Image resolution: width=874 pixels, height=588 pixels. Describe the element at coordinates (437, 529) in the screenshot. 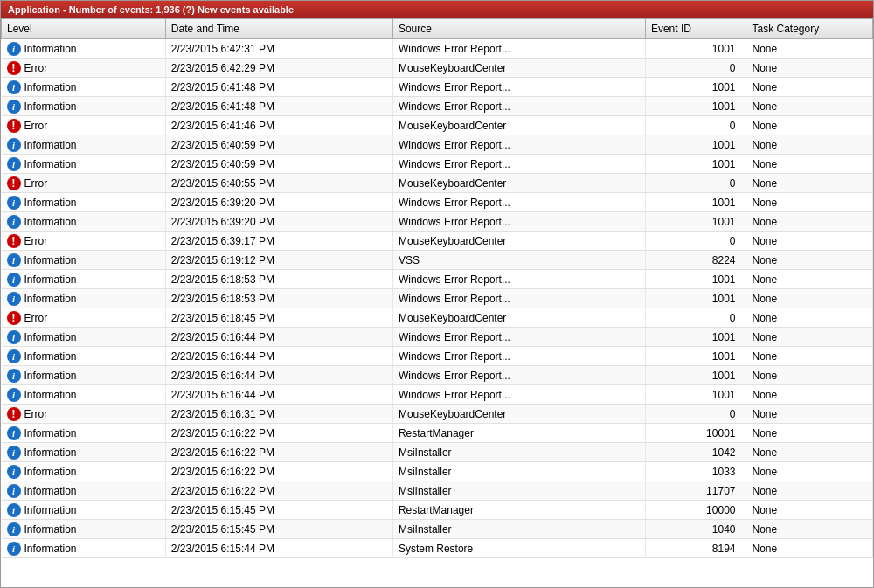

I see `table-row: iInformation2/23/2015 6:15:45 PMMsiInsta…` at that location.